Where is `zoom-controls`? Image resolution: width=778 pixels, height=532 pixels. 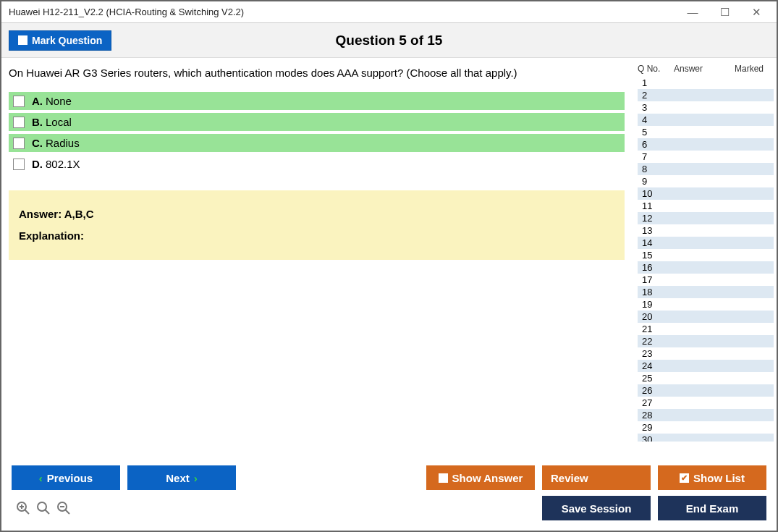 zoom-controls is located at coordinates (41, 508).